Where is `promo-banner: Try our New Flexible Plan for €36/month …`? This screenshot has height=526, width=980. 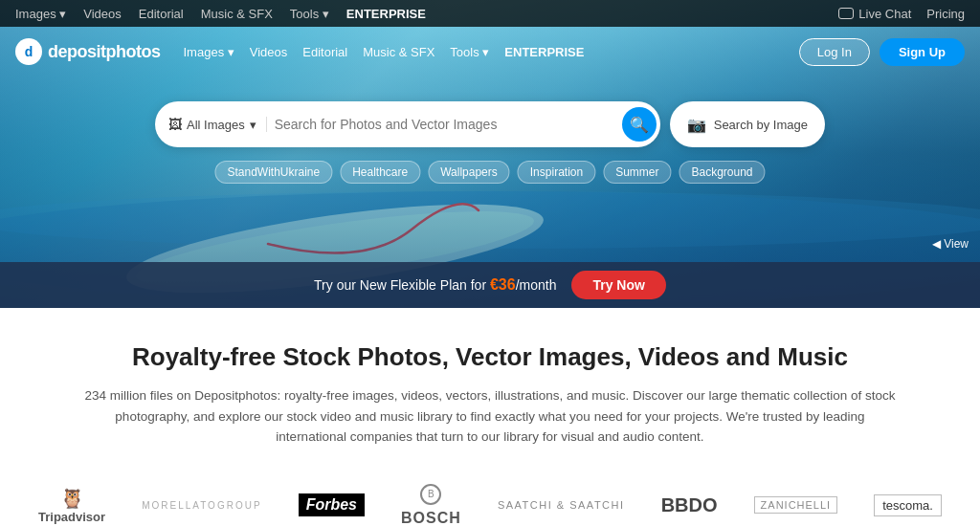 promo-banner: Try our New Flexible Plan for €36/month … is located at coordinates (490, 285).